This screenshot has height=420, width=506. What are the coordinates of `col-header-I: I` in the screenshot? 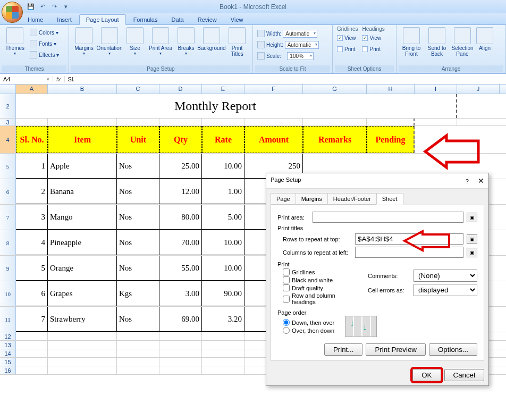 It's located at (436, 89).